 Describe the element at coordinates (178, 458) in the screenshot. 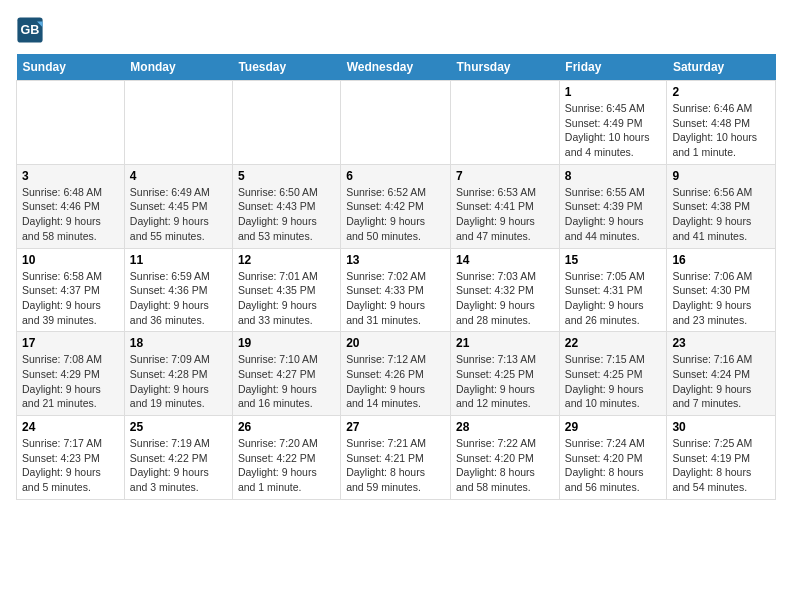

I see `calendar-cell: 25Sunrise: 7:19 AM Sunset: 4:22 PM Dayli…` at that location.